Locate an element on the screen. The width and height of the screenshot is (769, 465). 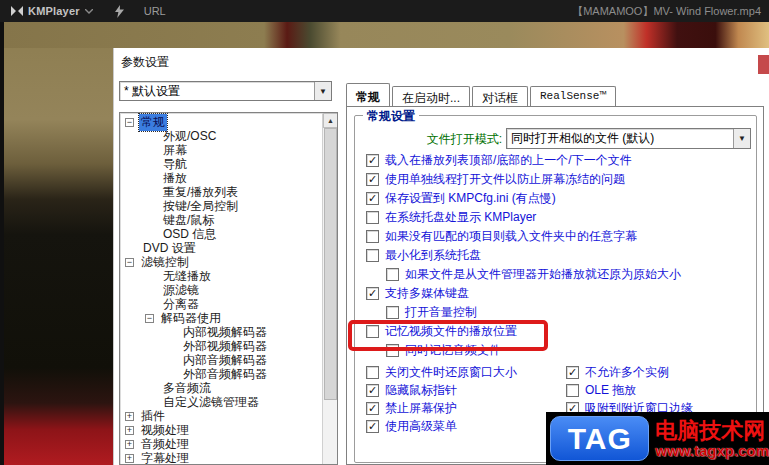
tab: 对话框 is located at coordinates (500, 96).